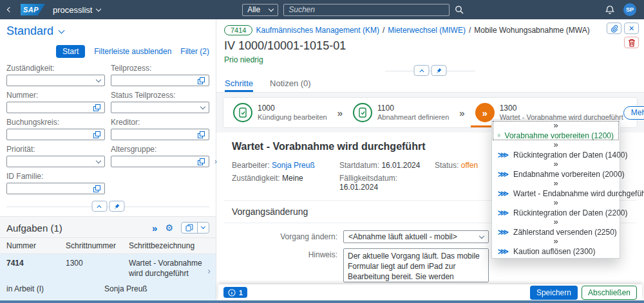  Describe the element at coordinates (108, 227) in the screenshot. I see `tasks-header: Aufgaben (1) » ⚙` at that location.